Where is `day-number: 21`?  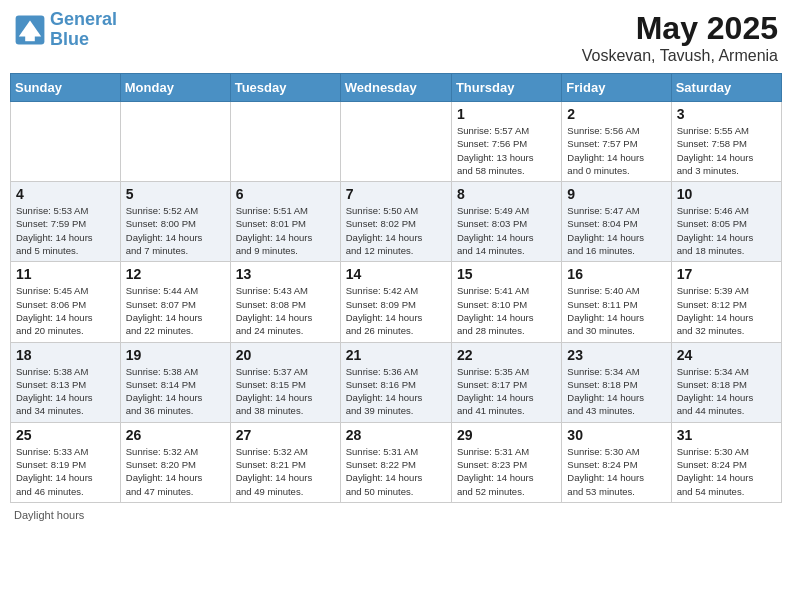 day-number: 21 is located at coordinates (396, 355).